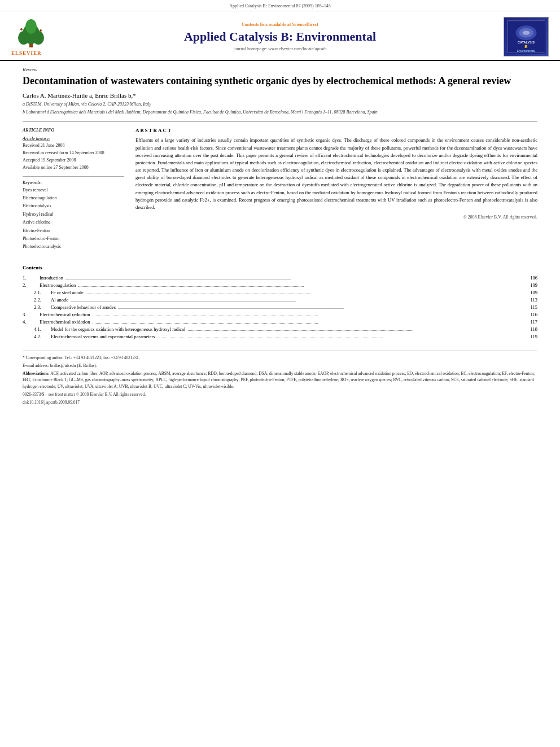  I want to click on toc-label: Al anode, so click(60, 300).